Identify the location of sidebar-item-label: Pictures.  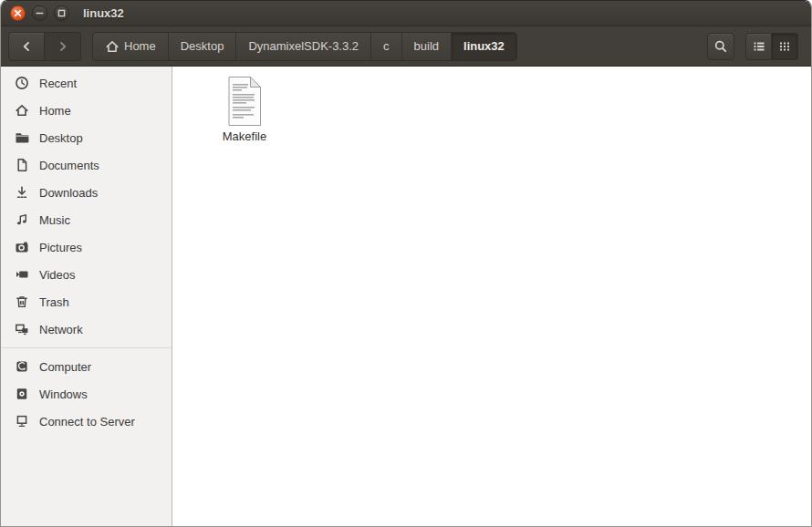
(60, 248).